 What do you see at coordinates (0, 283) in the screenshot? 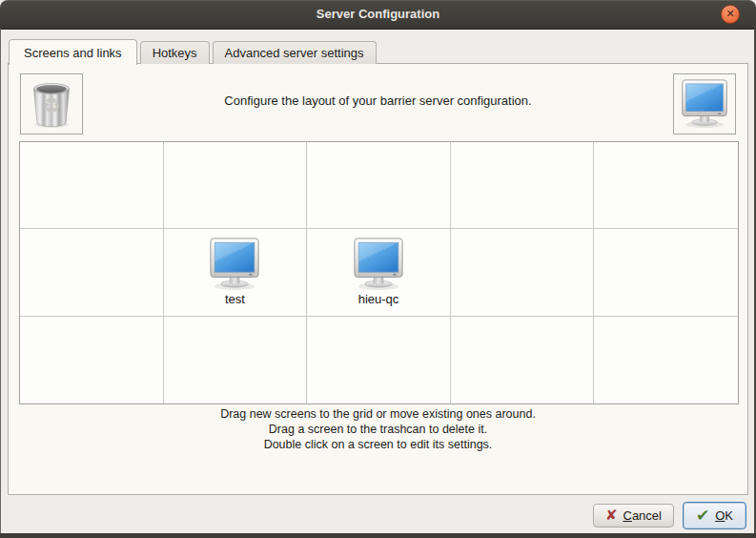
I see `window-border-left` at bounding box center [0, 283].